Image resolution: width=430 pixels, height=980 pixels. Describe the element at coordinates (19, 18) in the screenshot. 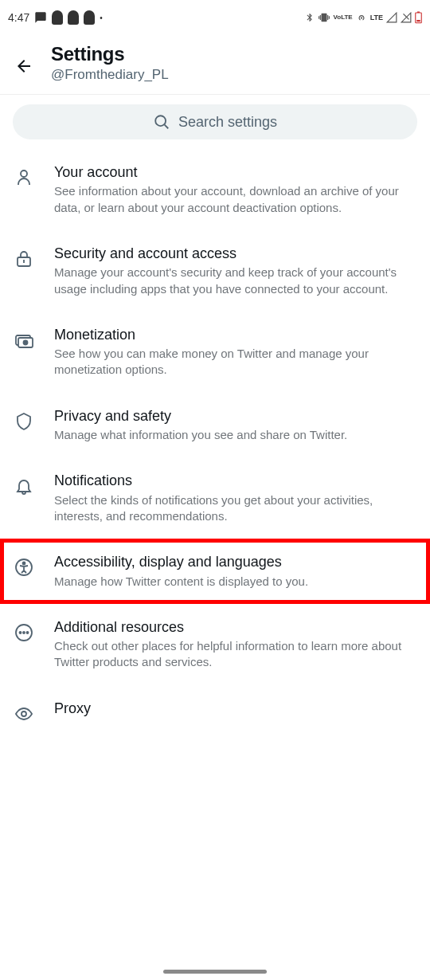

I see `clock-text: 4:47` at that location.